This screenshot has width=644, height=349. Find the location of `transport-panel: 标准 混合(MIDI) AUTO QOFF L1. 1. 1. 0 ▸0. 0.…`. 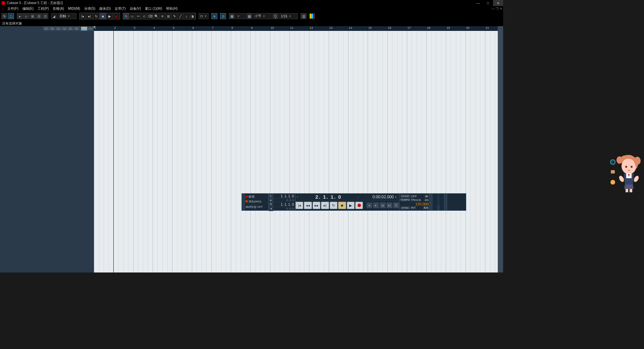

transport-panel: 标准 混合(MIDI) AUTO QOFF L1. 1. 1. 0 ▸0. 0.… is located at coordinates (354, 202).